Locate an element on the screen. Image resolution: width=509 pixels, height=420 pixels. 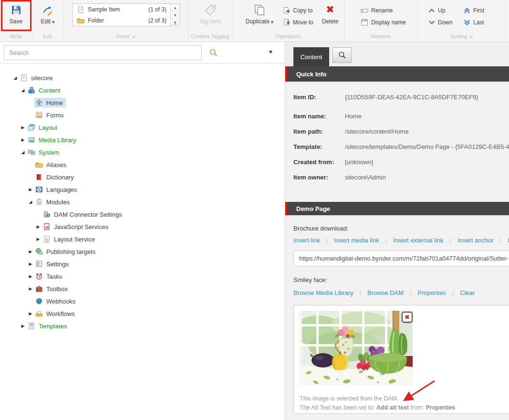
sorting-group-label: Sorting⇲ is located at coordinates (462, 36).